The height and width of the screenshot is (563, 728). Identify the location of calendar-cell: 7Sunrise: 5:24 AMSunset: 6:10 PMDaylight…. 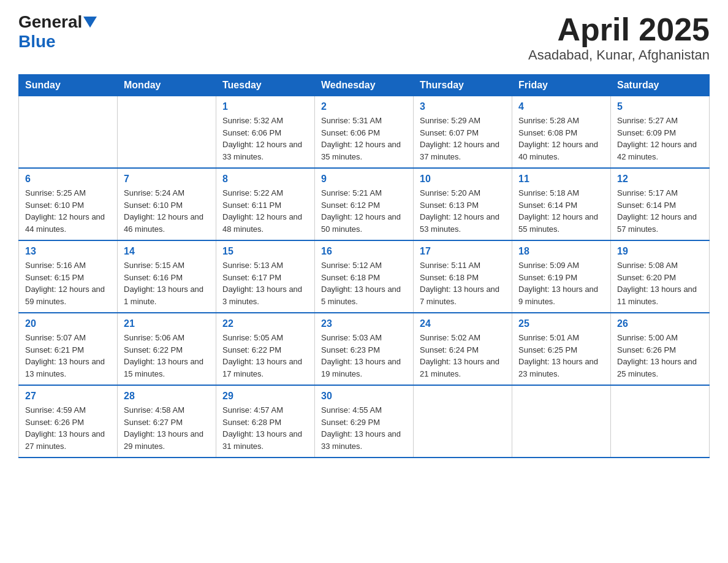
(167, 204).